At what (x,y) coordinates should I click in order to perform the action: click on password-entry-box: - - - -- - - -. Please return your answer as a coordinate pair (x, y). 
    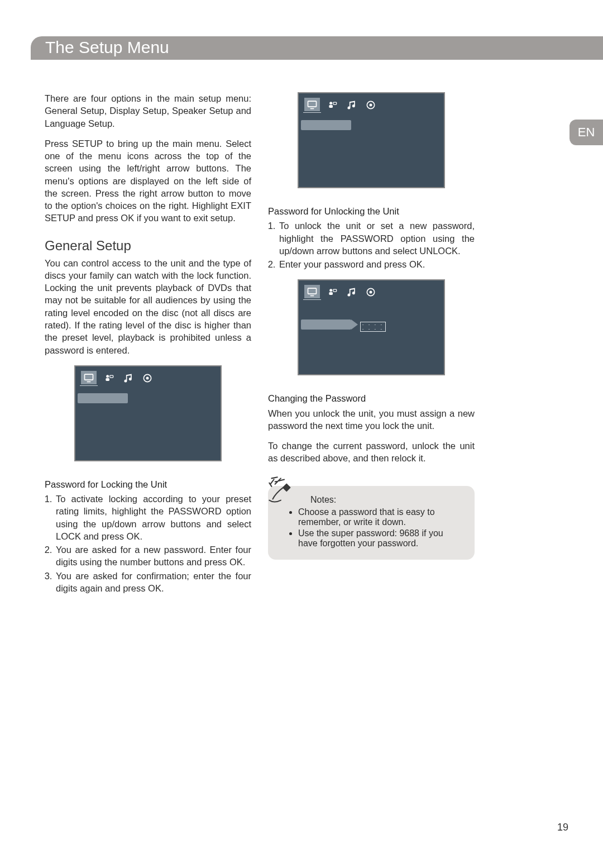
    Looking at the image, I should click on (373, 327).